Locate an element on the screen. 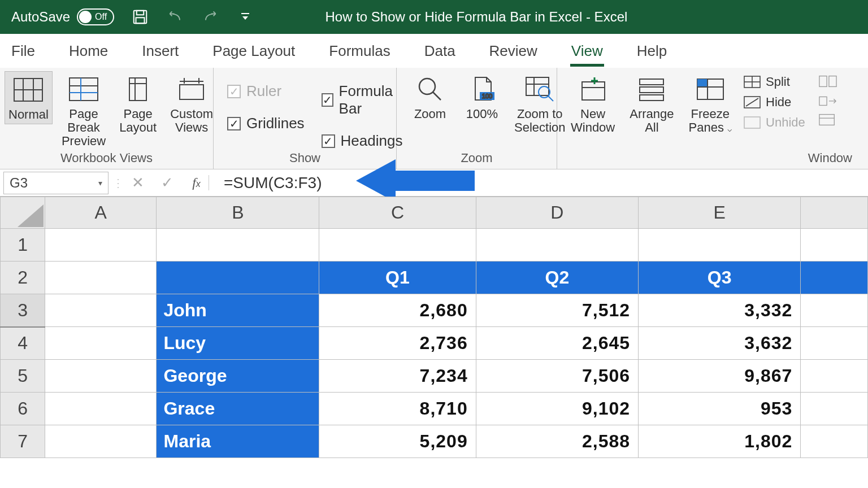  reset-window-icon is located at coordinates (828, 120).